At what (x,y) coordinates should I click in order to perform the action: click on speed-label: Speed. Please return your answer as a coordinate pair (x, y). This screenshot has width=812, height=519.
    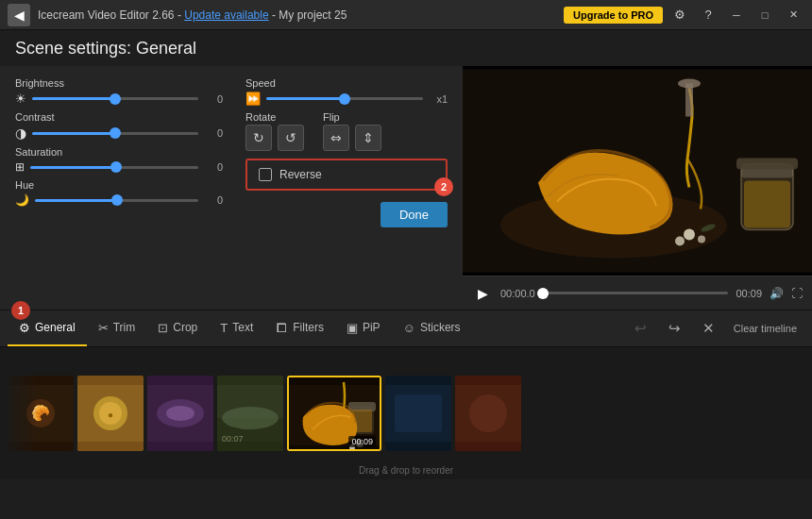
    Looking at the image, I should click on (347, 83).